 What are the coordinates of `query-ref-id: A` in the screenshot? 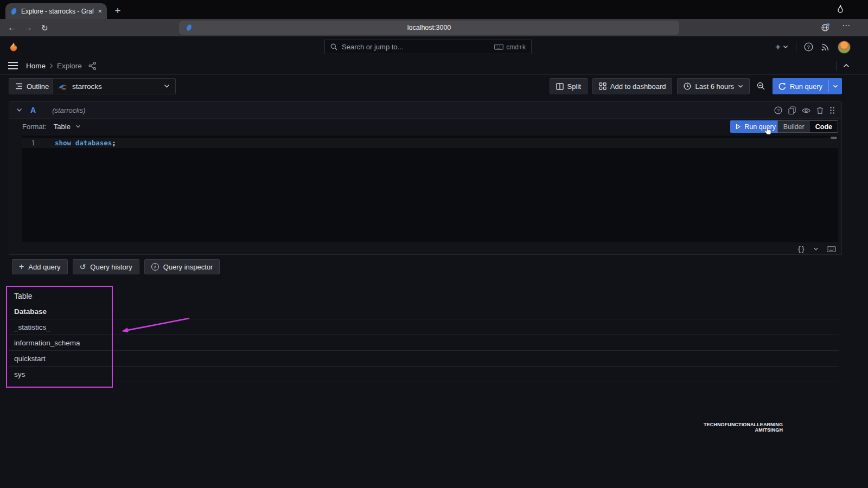 It's located at (33, 110).